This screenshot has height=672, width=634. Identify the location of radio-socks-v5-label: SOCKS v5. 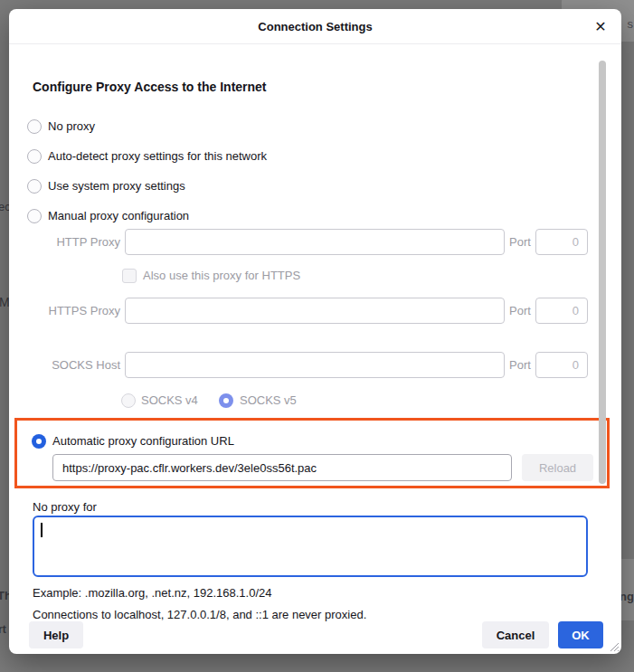
(268, 401).